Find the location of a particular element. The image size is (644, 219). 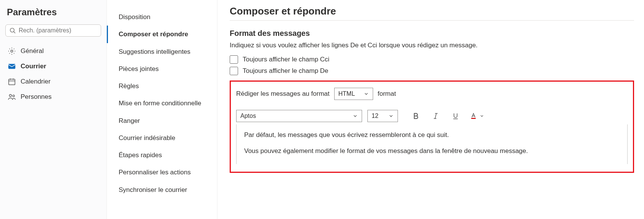

gear-icon is located at coordinates (12, 51).